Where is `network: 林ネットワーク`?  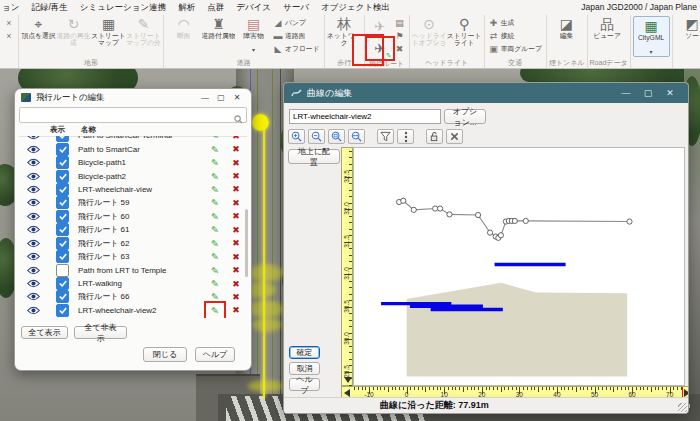 network: 林ネットワーク is located at coordinates (344, 32).